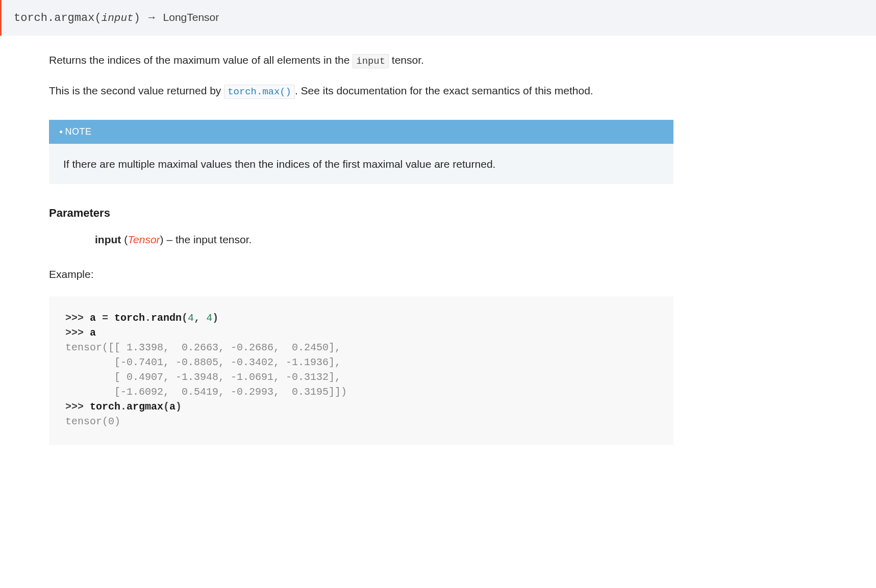 This screenshot has height=588, width=876. What do you see at coordinates (361, 132) in the screenshot?
I see `note-title: NOTE` at bounding box center [361, 132].